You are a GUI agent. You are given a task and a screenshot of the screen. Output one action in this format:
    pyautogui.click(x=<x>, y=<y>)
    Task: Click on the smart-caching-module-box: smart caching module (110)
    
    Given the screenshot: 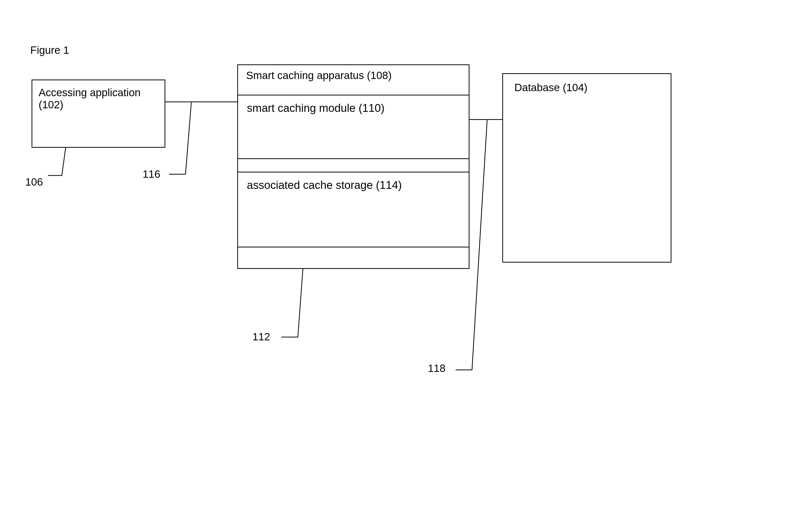 What is the action you would take?
    pyautogui.click(x=353, y=127)
    